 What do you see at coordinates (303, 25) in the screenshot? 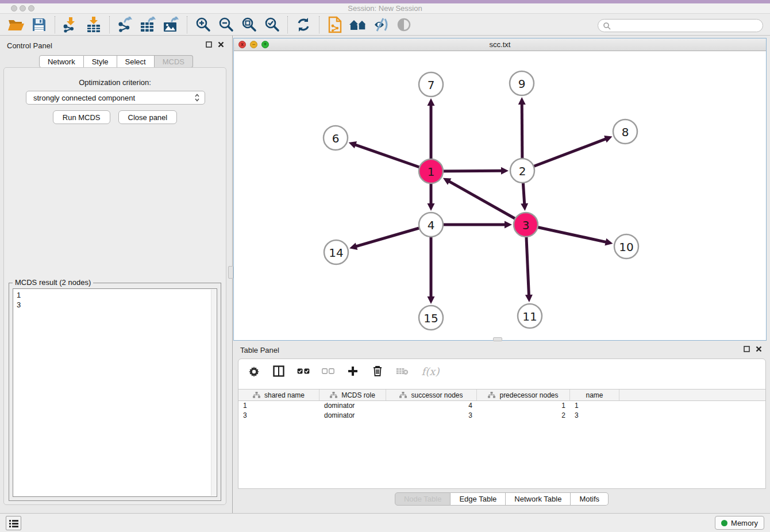
I see `refresh-view-icon` at bounding box center [303, 25].